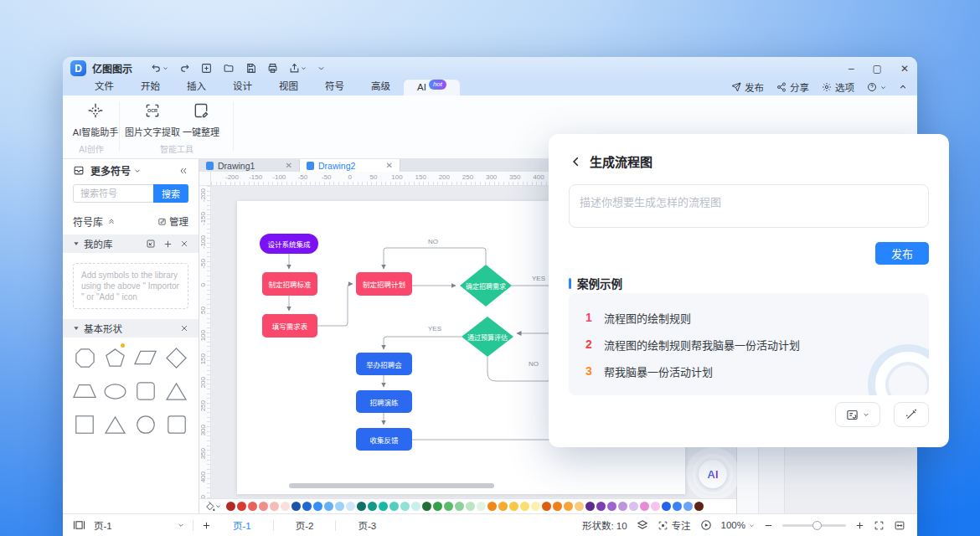 This screenshot has width=980, height=536. I want to click on collapse-sidebar-icon, so click(183, 171).